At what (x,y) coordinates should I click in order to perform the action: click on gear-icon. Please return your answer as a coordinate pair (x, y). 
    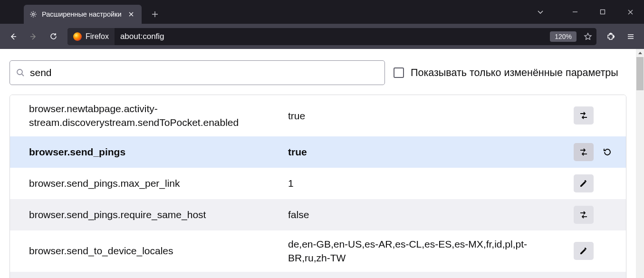
    Looking at the image, I should click on (33, 14).